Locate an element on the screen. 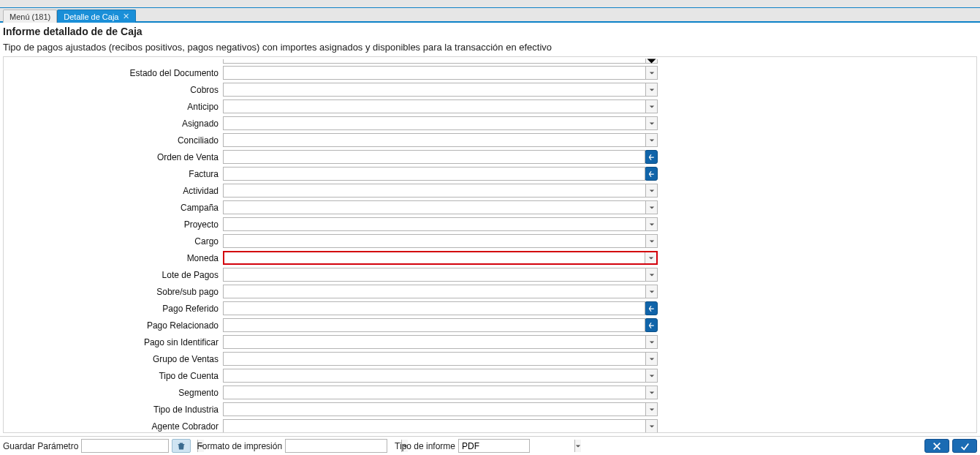 The height and width of the screenshot is (455, 980). estado-documento-field is located at coordinates (440, 73).